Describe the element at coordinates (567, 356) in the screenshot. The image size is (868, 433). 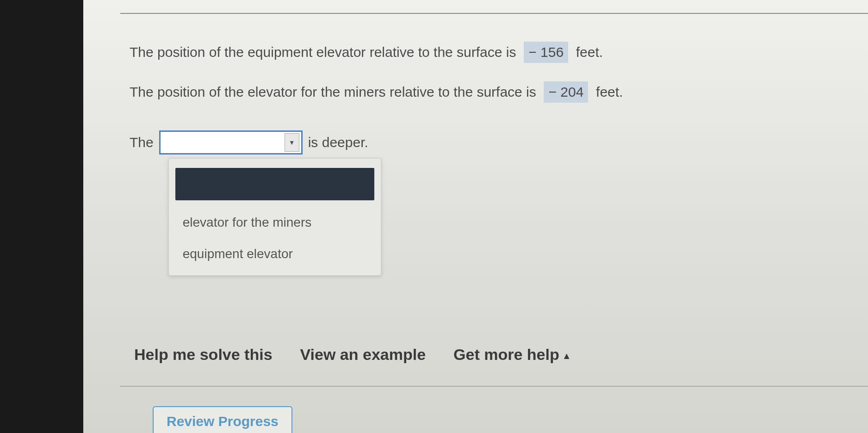
I see `caret-up-icon: ▲` at that location.